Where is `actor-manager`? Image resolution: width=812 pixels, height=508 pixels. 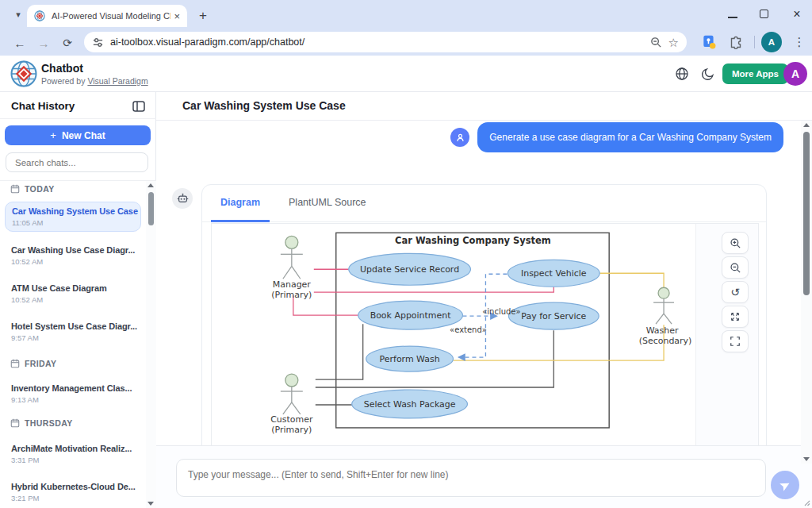
actor-manager is located at coordinates (292, 257).